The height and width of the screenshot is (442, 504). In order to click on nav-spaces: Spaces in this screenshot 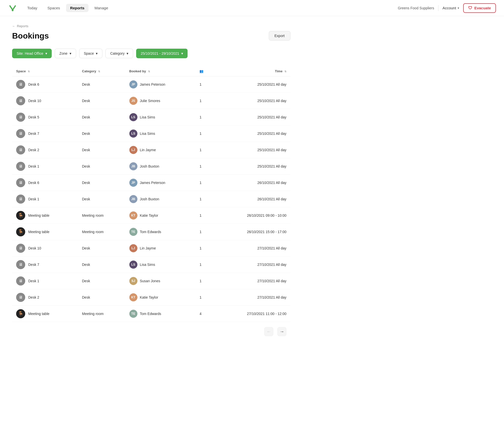, I will do `click(54, 8)`.